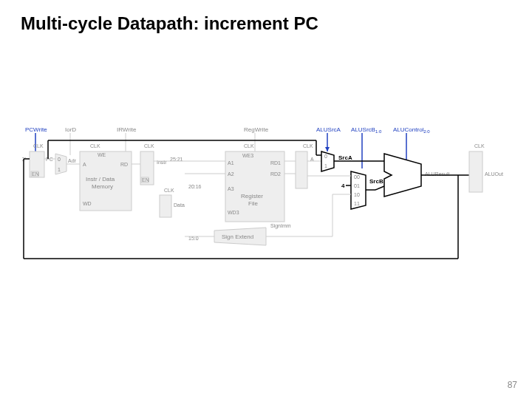  I want to click on const-four: 4, so click(343, 186).